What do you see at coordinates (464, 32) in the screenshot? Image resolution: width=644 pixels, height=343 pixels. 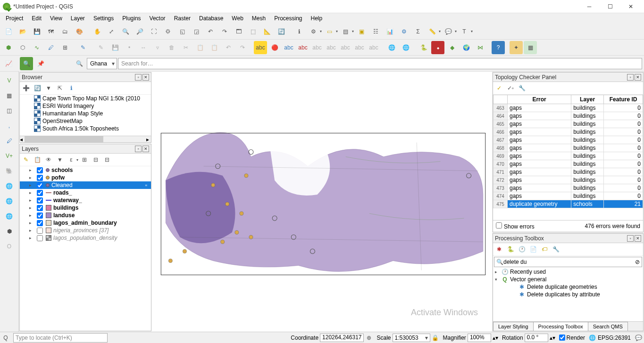 I see `text-annotation-icon: T` at bounding box center [464, 32].